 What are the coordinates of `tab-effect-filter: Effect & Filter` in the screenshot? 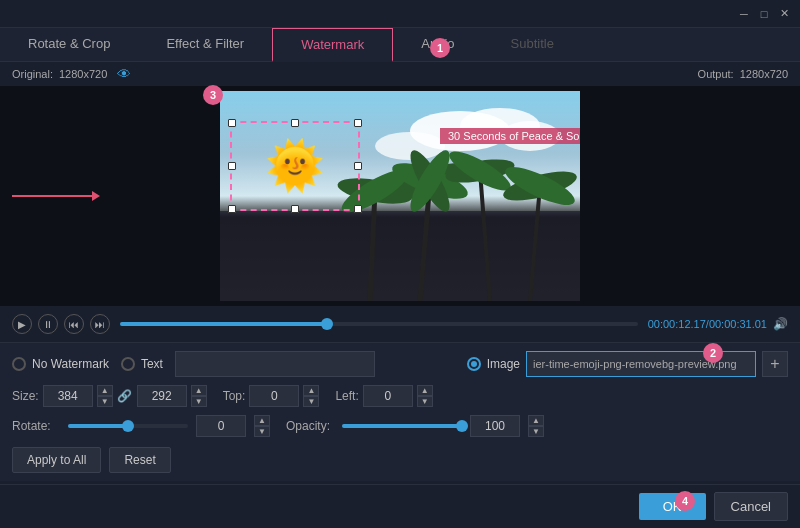 It's located at (205, 44).